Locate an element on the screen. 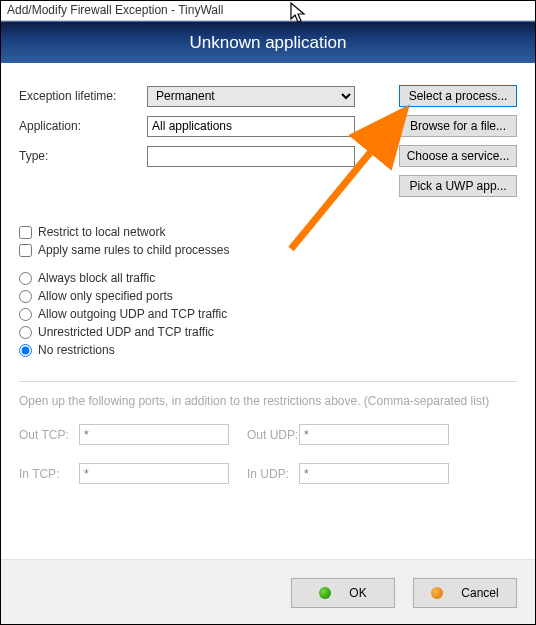 This screenshot has height=625, width=536. cancel-label: Cancel is located at coordinates (480, 593).